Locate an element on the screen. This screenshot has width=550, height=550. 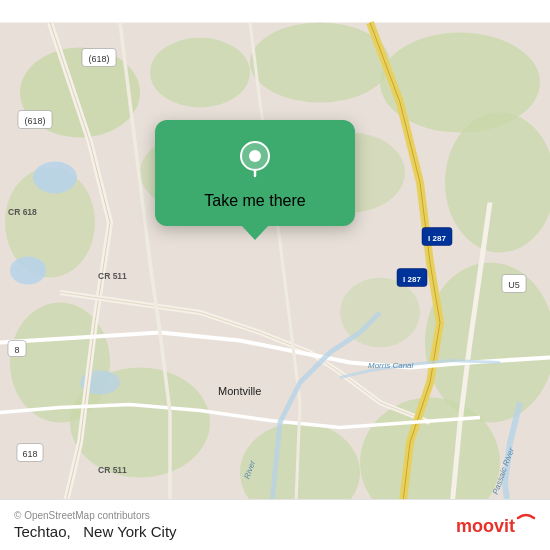
svg-text: Morris Canal is located at coordinates (391, 366).